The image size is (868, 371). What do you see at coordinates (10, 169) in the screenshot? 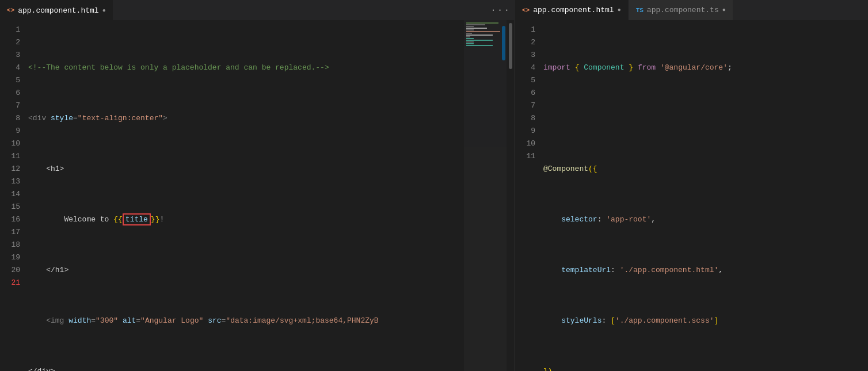
I see `line-num-12: 12` at bounding box center [10, 169].